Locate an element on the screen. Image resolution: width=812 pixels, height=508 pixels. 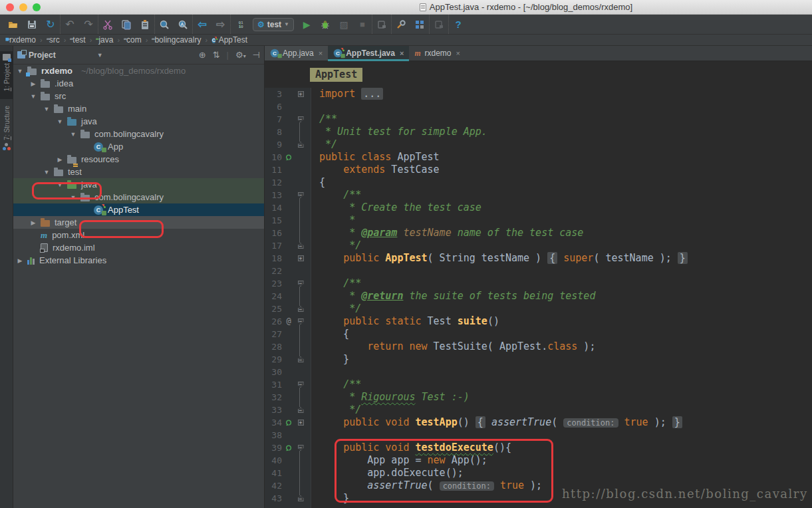
tab-rxdemo: mrxdemo× is located at coordinates (438, 53).